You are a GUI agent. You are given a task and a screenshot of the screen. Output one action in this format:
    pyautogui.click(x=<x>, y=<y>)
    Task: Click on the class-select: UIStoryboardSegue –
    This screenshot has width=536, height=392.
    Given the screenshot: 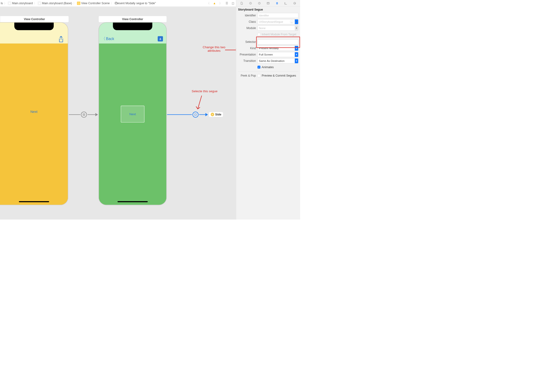 What is the action you would take?
    pyautogui.click(x=278, y=22)
    